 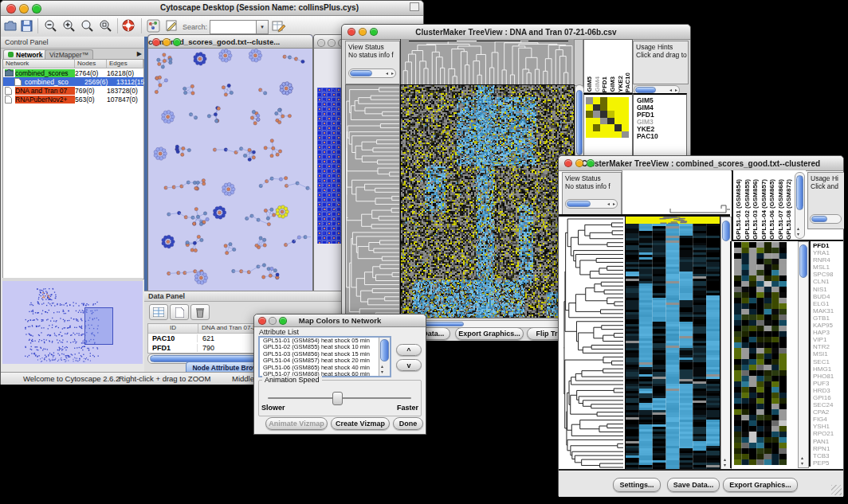 I want to click on gene-label: SEC24, so click(x=828, y=404).